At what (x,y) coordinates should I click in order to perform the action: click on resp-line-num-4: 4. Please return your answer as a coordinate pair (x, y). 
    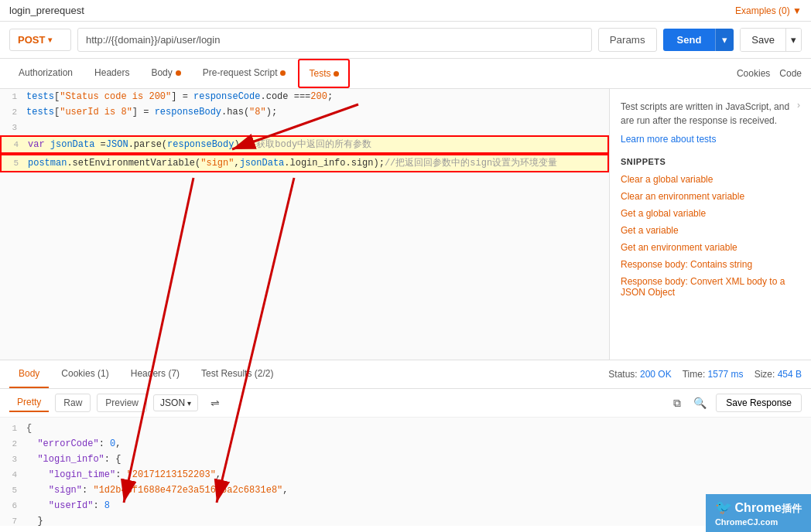
    Looking at the image, I should click on (12, 475).